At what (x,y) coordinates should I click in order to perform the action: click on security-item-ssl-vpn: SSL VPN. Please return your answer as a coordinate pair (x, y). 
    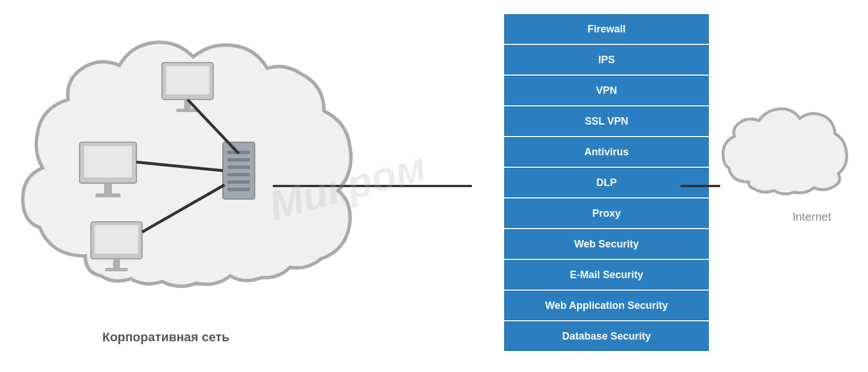
    Looking at the image, I should click on (607, 121).